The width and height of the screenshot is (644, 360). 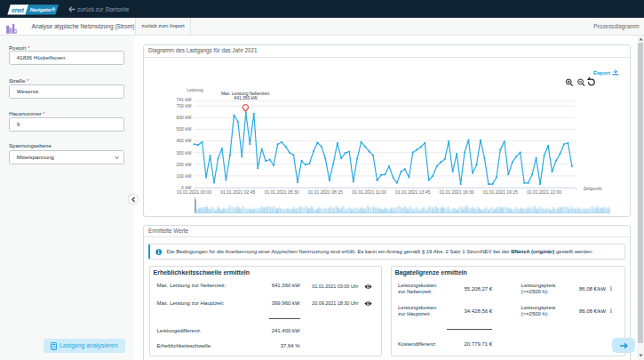 What do you see at coordinates (194, 192) in the screenshot?
I see `svg-text: 01.01.2021 00:00` at bounding box center [194, 192].